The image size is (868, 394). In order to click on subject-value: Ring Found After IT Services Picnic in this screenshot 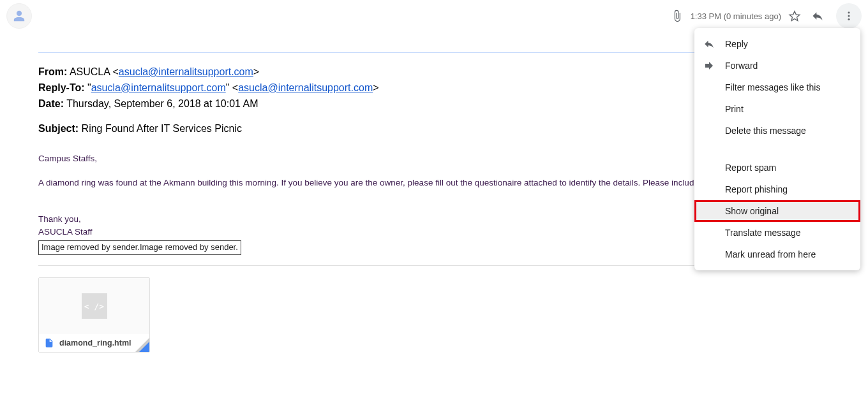, I will do `click(162, 129)`.